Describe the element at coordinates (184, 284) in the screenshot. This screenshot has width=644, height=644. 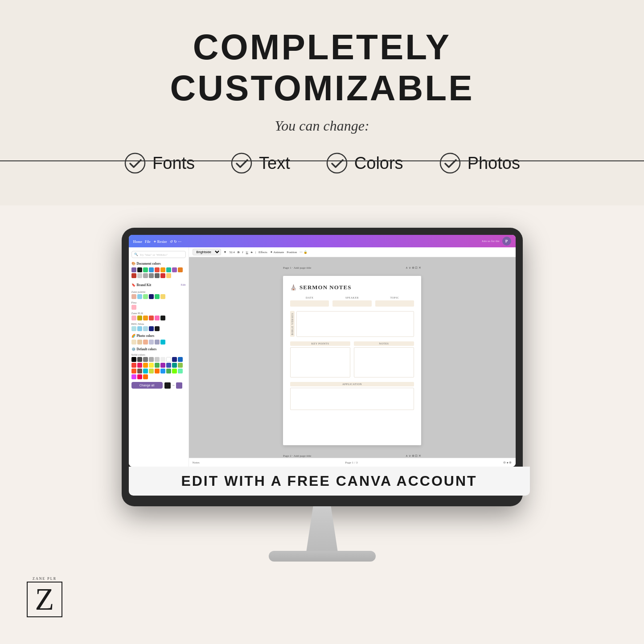
I see `edit-link: Edit` at that location.